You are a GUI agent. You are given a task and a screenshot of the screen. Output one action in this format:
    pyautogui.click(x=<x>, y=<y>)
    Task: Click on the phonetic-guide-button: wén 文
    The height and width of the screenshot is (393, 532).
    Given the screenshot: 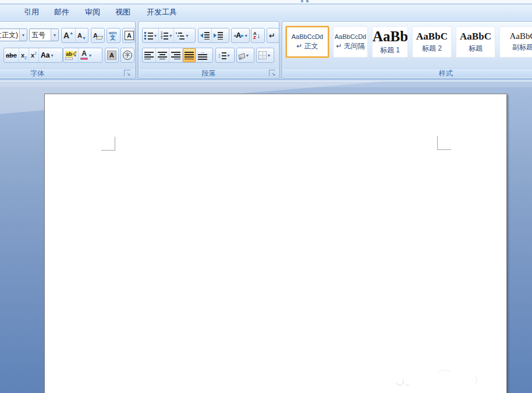 What is the action you would take?
    pyautogui.click(x=113, y=35)
    